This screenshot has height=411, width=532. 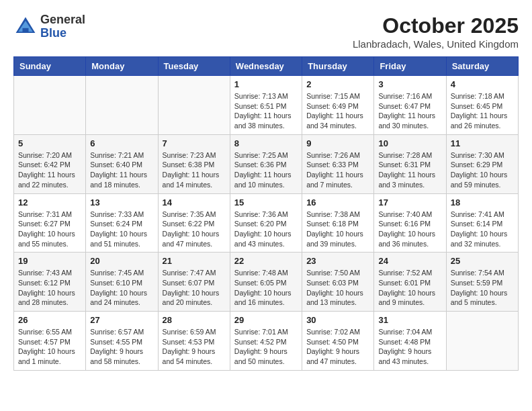 What do you see at coordinates (122, 261) in the screenshot?
I see `day-number: 20` at bounding box center [122, 261].